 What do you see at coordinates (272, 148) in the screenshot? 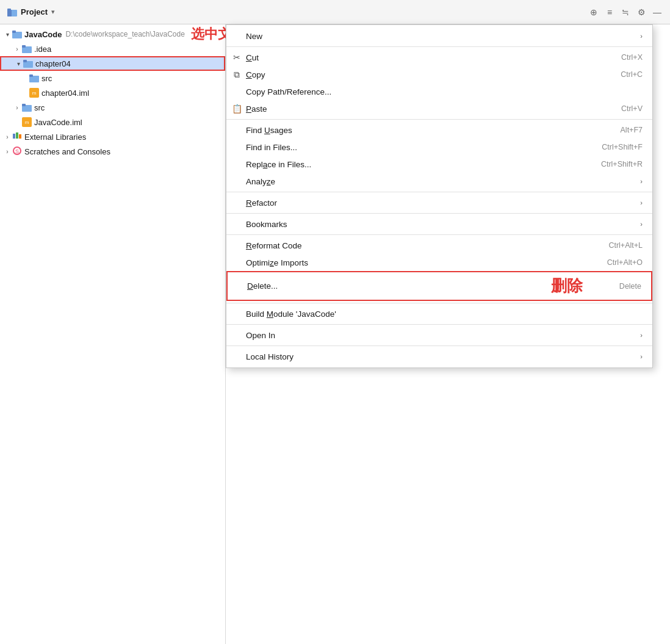
I see `menu-label-find-in-files: Find in Files...` at bounding box center [272, 148].